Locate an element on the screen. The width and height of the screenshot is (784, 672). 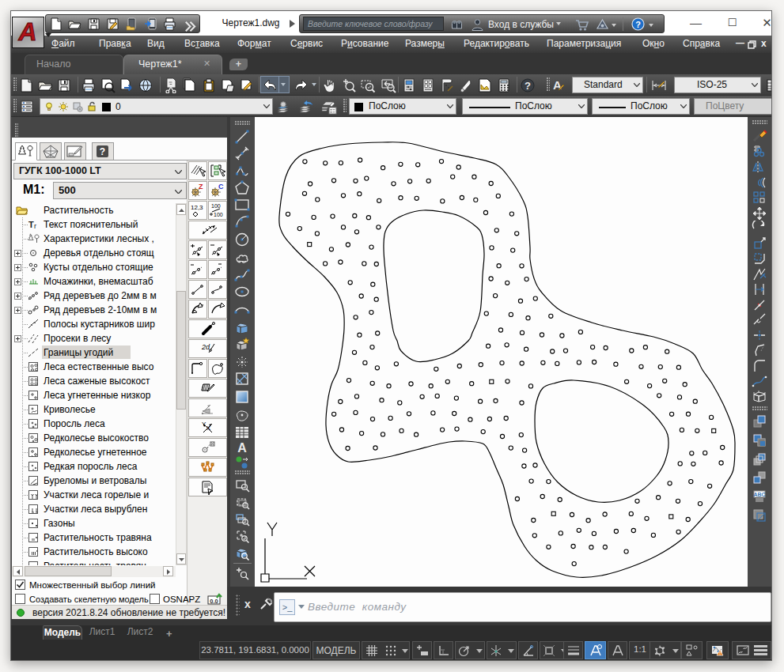
svg-text: ABC is located at coordinates (759, 495).